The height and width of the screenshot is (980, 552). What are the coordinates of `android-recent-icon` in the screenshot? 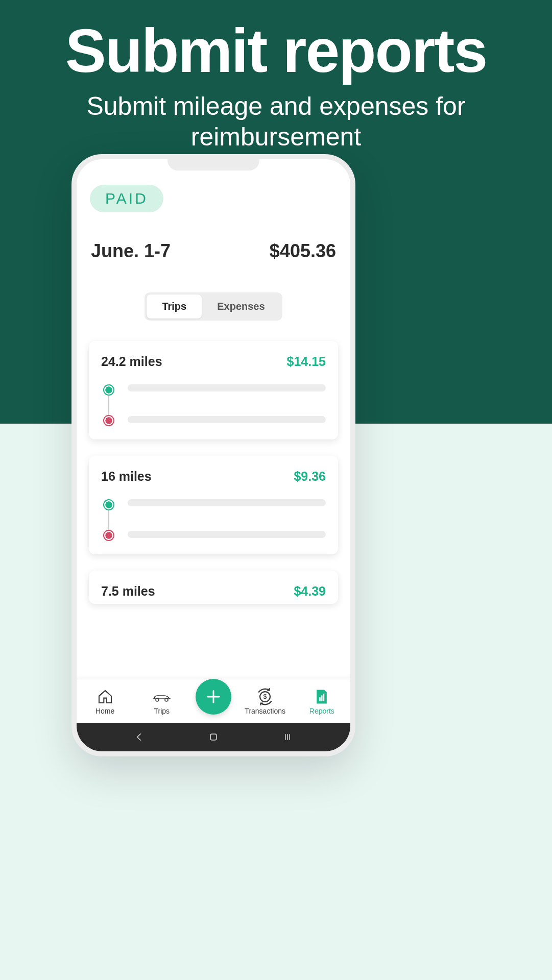 It's located at (287, 737).